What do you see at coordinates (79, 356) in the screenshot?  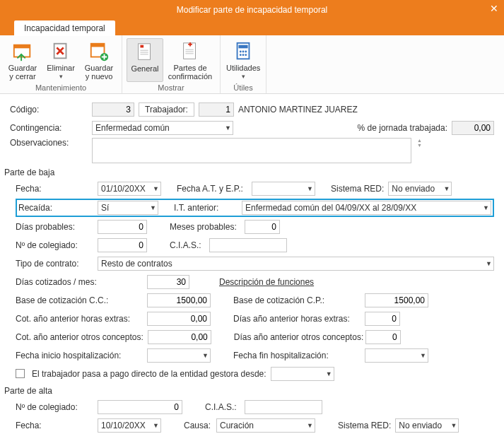 I see `fecha-ini-hosp-label: Fecha inicio hospitalización:` at bounding box center [79, 356].